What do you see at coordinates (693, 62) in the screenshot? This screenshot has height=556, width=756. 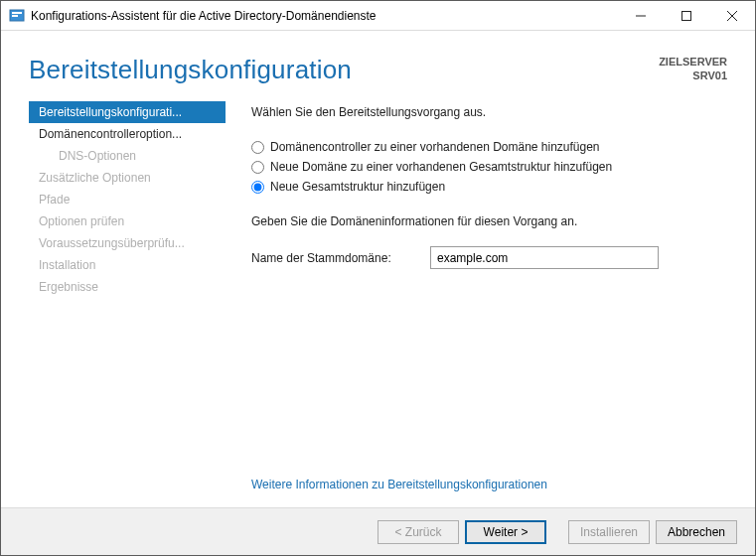 I see `target-server-label: ZIELSERVER` at bounding box center [693, 62].